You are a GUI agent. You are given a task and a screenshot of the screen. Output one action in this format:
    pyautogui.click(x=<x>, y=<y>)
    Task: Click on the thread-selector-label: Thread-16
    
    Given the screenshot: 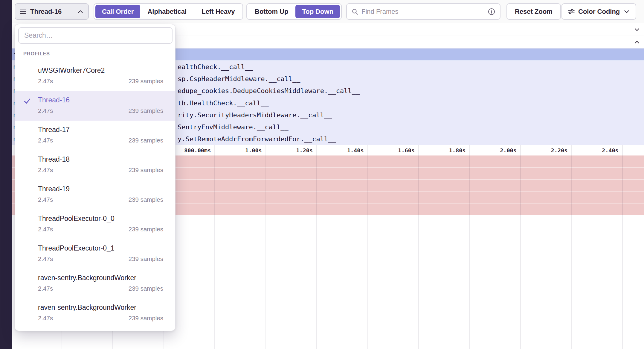 What is the action you would take?
    pyautogui.click(x=52, y=12)
    